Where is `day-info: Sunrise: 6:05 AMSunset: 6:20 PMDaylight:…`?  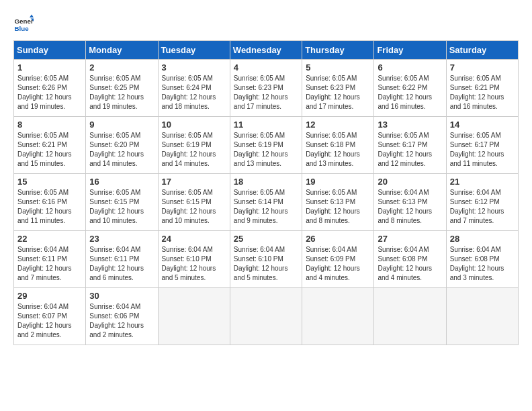 day-info: Sunrise: 6:05 AMSunset: 6:20 PMDaylight:… is located at coordinates (122, 150).